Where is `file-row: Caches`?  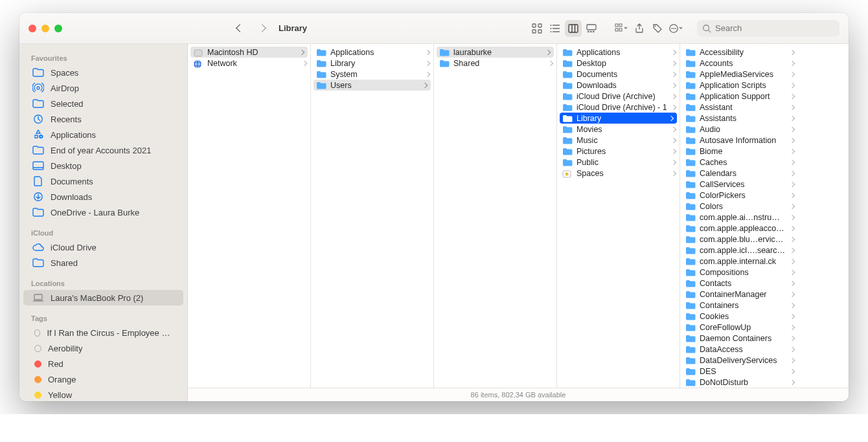 file-row: Caches is located at coordinates (739, 162).